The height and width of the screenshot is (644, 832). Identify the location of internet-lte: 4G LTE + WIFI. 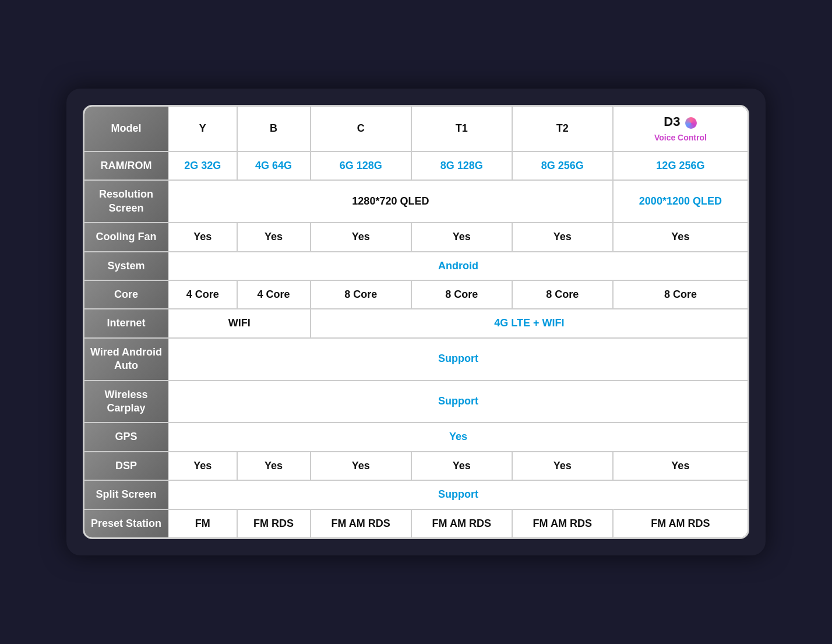
(529, 323).